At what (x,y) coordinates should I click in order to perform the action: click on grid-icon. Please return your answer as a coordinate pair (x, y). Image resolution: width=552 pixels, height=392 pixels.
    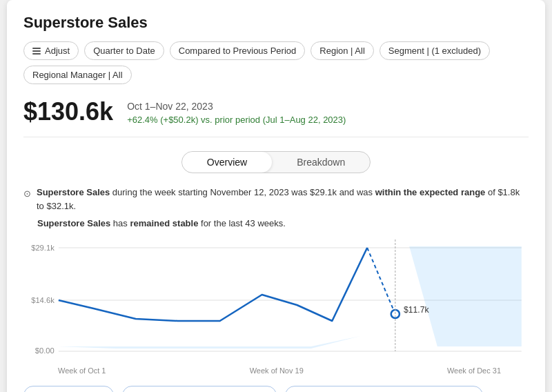
    Looking at the image, I should click on (37, 51).